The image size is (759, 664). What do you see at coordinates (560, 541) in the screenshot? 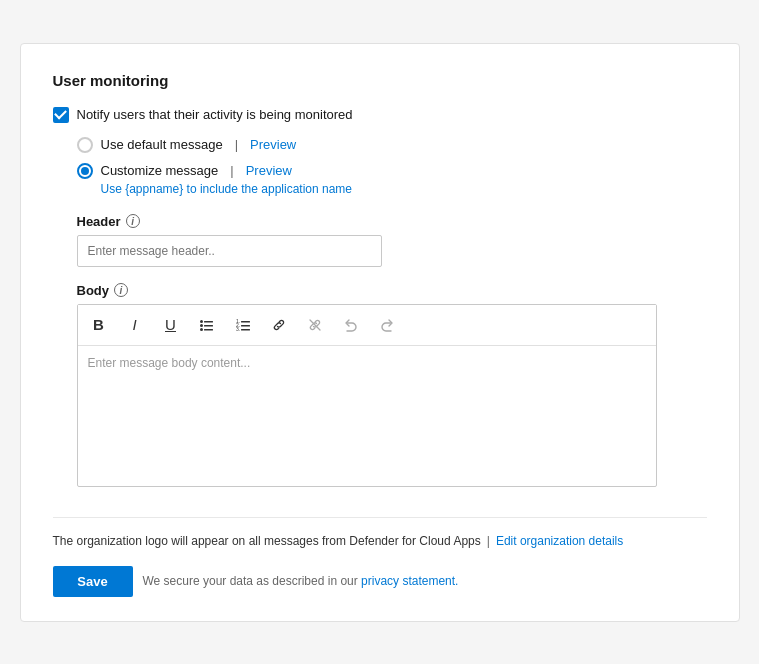
I see `edit-org-details-link: Edit organization details` at bounding box center [560, 541].